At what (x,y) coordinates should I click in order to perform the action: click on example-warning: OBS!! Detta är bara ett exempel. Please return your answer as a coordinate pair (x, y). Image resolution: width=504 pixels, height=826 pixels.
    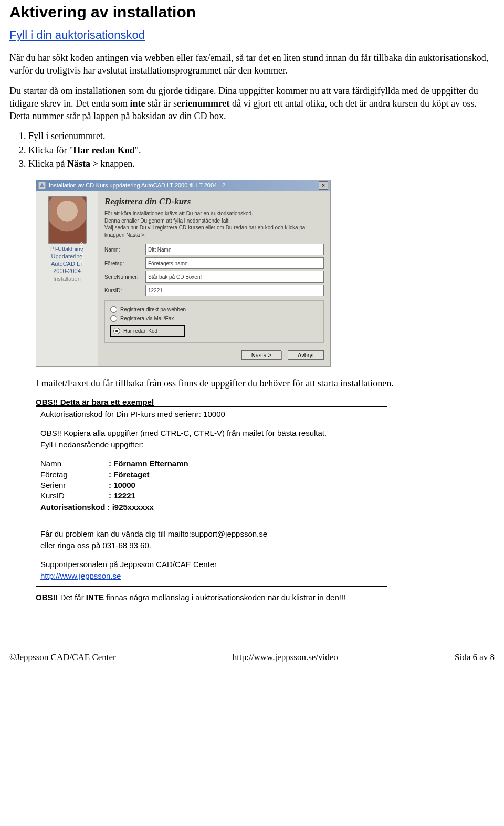
    Looking at the image, I should click on (265, 402).